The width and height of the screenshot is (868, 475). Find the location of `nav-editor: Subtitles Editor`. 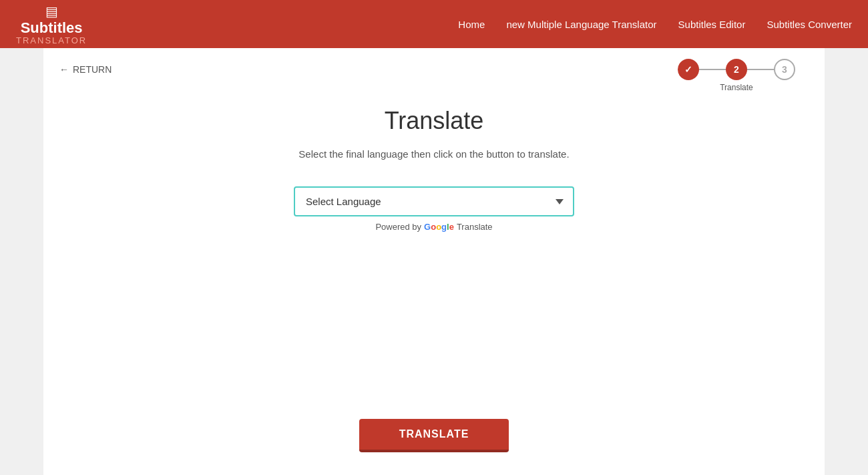

nav-editor: Subtitles Editor is located at coordinates (712, 24).